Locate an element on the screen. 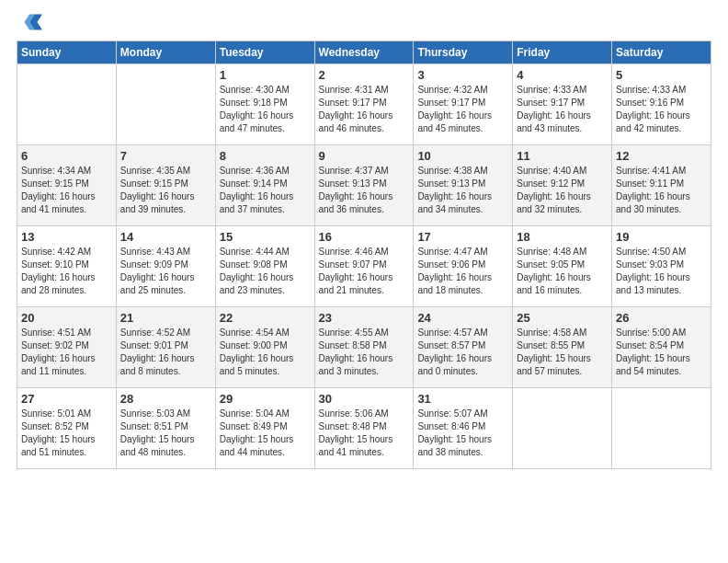  calendar-cell: 5Sunrise: 4:33 AM Sunset: 9:16 PM Daylig… is located at coordinates (662, 105).